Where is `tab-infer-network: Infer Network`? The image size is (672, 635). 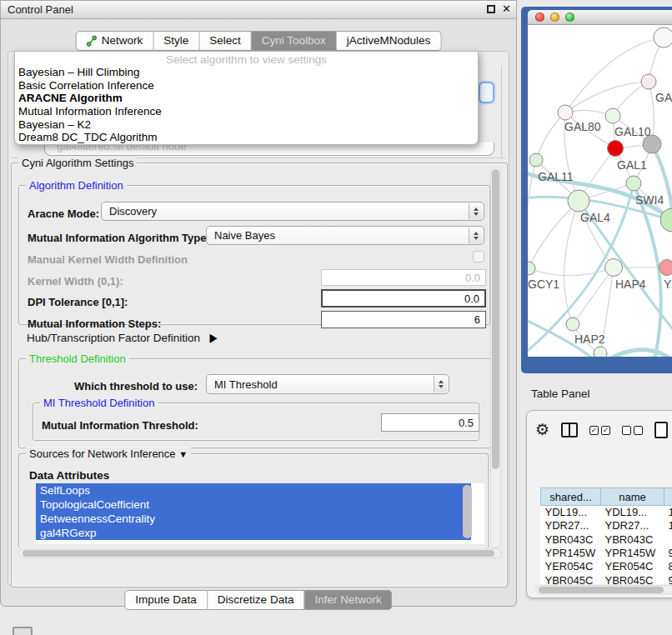 tab-infer-network: Infer Network is located at coordinates (349, 600).